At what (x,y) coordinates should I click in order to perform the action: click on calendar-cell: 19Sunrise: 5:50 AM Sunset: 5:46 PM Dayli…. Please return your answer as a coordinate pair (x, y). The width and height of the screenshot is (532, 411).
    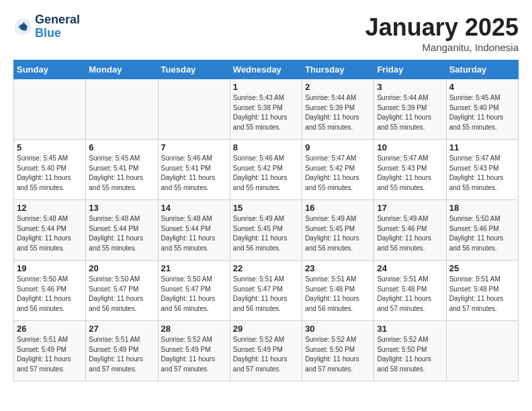
    Looking at the image, I should click on (50, 291).